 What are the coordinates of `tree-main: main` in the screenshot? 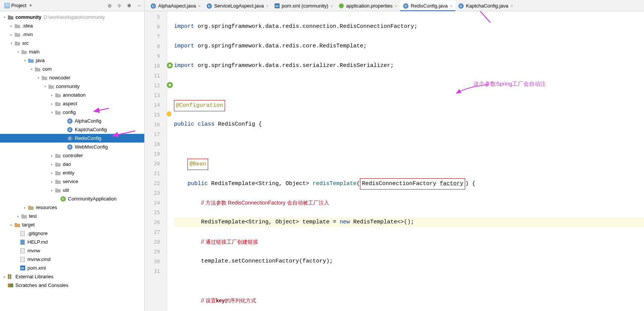 It's located at (72, 52).